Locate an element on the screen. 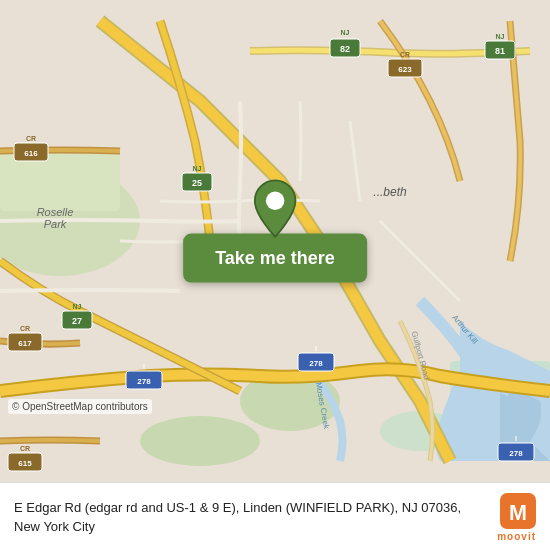 Image resolution: width=550 pixels, height=550 pixels. moovit-icon: M is located at coordinates (518, 511).